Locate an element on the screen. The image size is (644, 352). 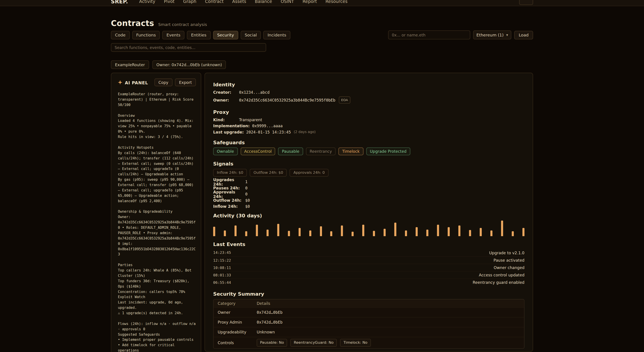
nav-item-osint: OSINT is located at coordinates (287, 2).